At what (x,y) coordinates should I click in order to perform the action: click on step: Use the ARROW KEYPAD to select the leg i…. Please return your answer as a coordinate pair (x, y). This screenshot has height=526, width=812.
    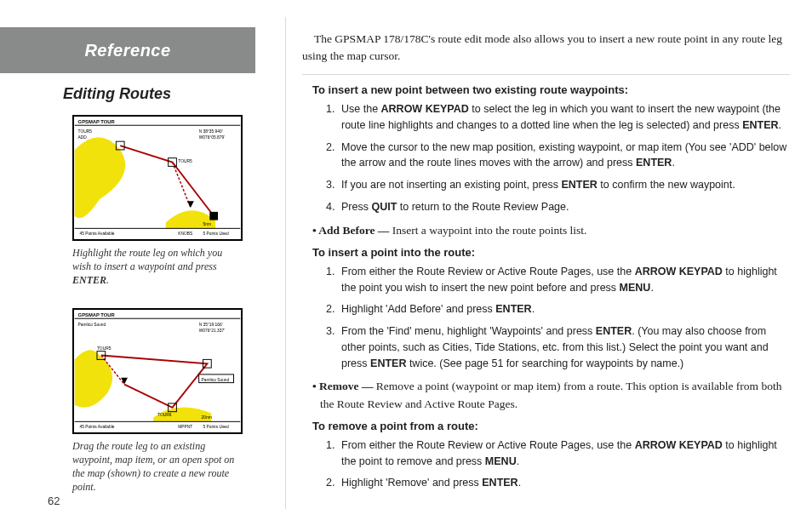
    Looking at the image, I should click on (563, 117).